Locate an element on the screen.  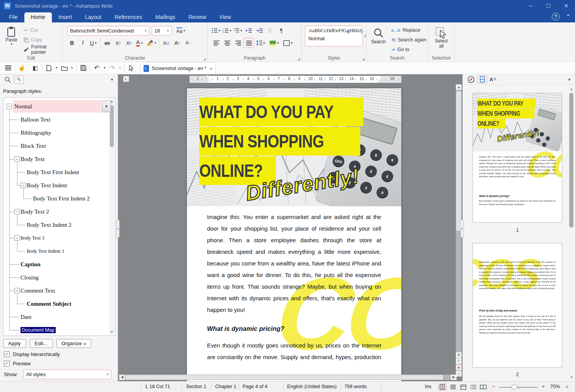
align-left-button is located at coordinates (216, 43).